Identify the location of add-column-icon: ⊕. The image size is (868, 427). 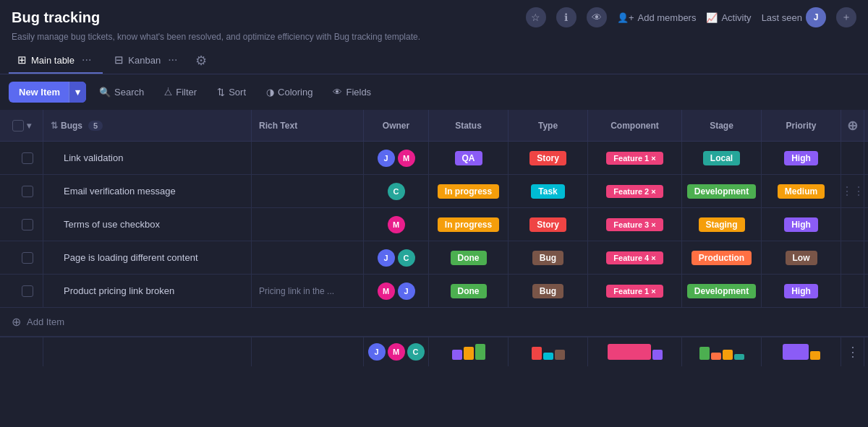
(852, 126).